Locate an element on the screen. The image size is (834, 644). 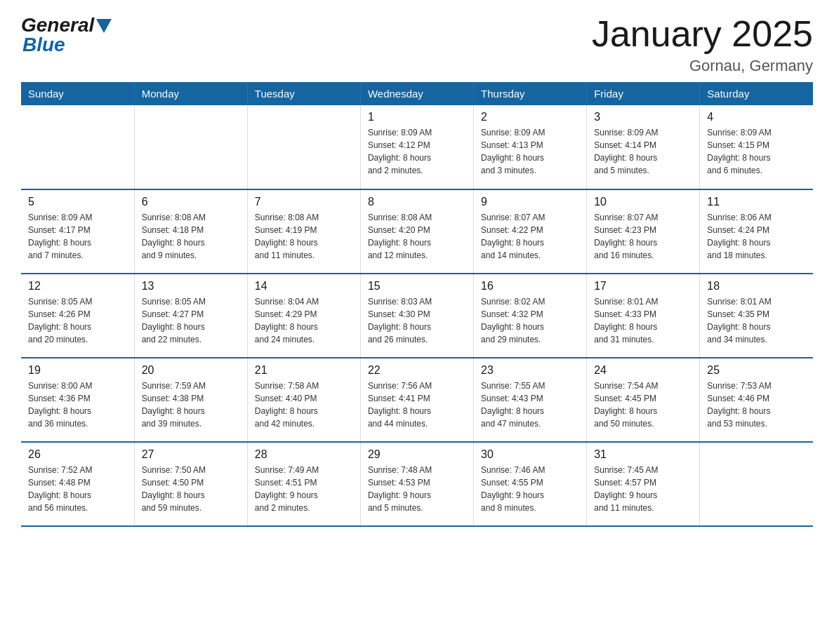
calendar-header: Sunday Monday Tuesday Wednesday Thursday… is located at coordinates (417, 94).